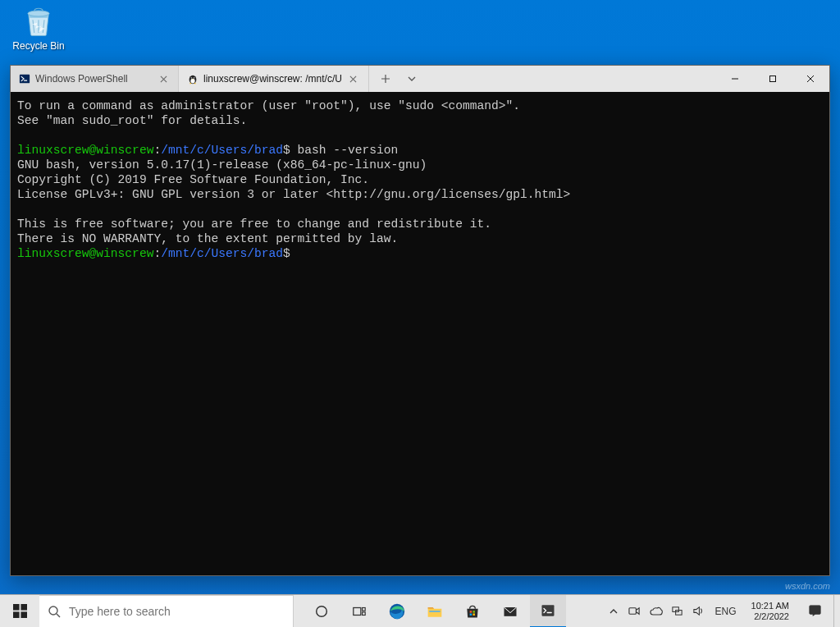 The image size is (840, 627). What do you see at coordinates (548, 611) in the screenshot?
I see `taskbar-terminal` at bounding box center [548, 611].